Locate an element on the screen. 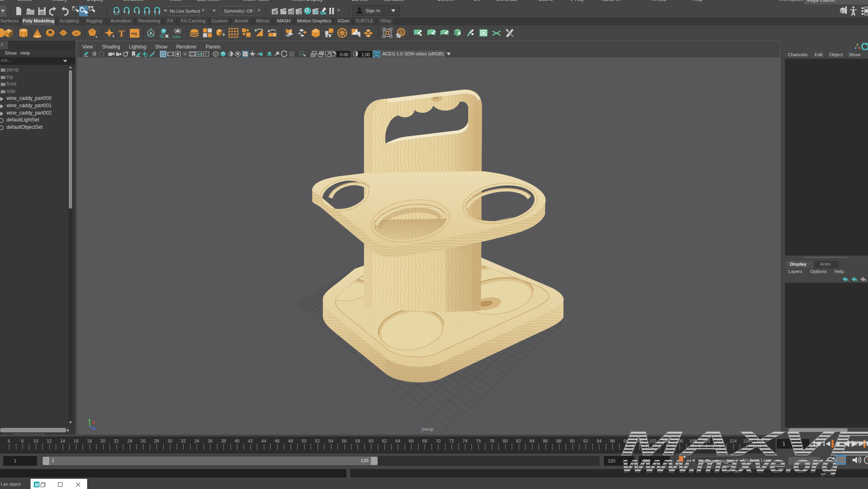  svg-text: svg is located at coordinates (134, 33).